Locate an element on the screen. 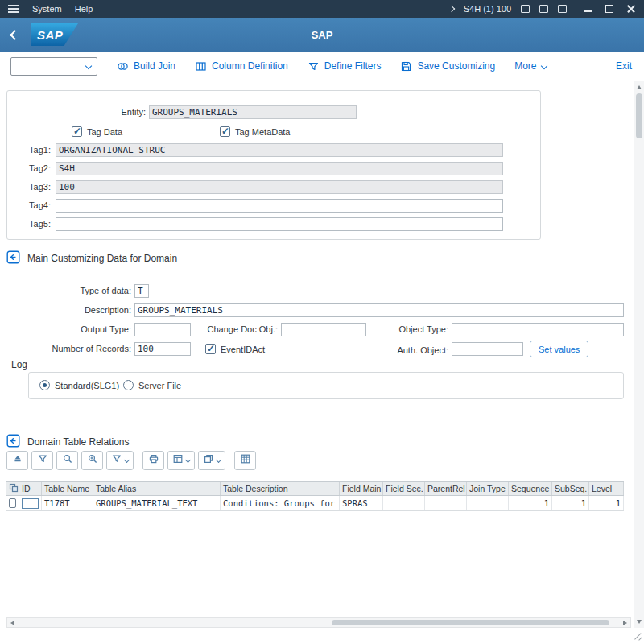 Image resolution: width=644 pixels, height=644 pixels. find-button is located at coordinates (68, 460).